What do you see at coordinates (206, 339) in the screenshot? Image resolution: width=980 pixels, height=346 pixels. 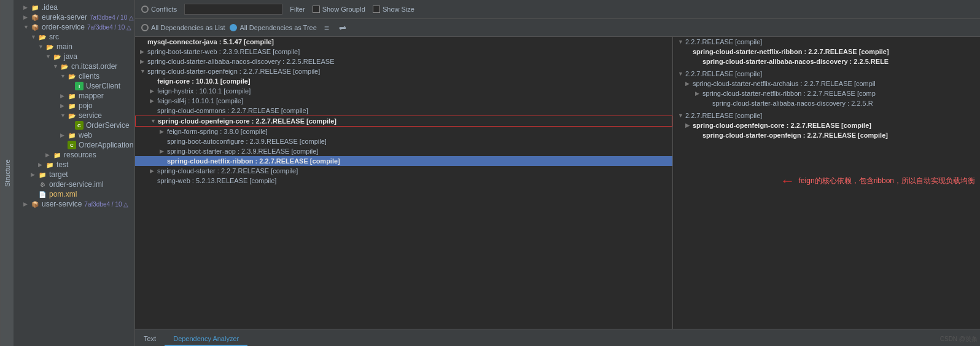 I see `tab-dependency-analyzer: Dependency Analyzer` at bounding box center [206, 339].